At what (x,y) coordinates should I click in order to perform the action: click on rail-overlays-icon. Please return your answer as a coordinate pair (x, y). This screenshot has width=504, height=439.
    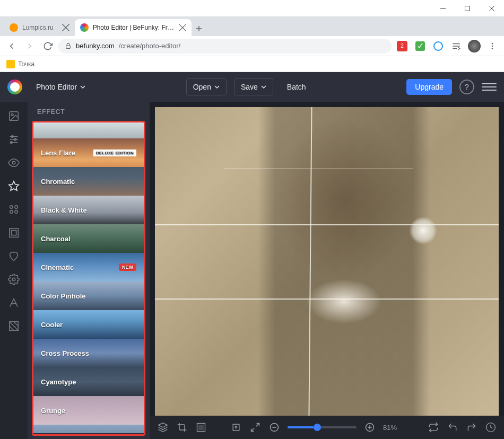
    Looking at the image, I should click on (14, 279).